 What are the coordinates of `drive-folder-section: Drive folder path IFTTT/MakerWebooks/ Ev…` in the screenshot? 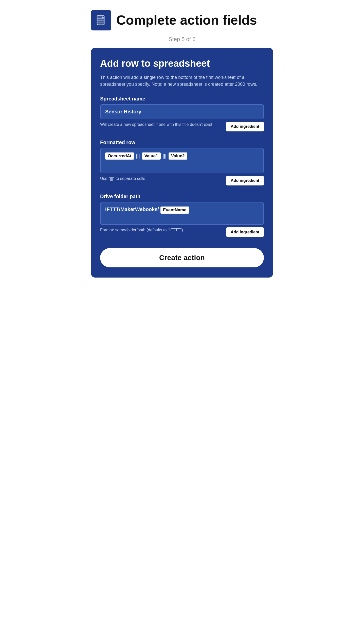 It's located at (182, 215).